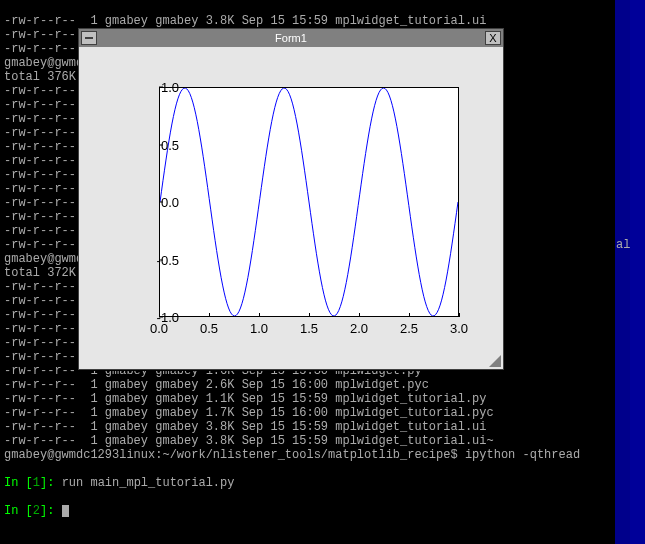  What do you see at coordinates (638, 272) in the screenshot?
I see `desktop-background-strip` at bounding box center [638, 272].